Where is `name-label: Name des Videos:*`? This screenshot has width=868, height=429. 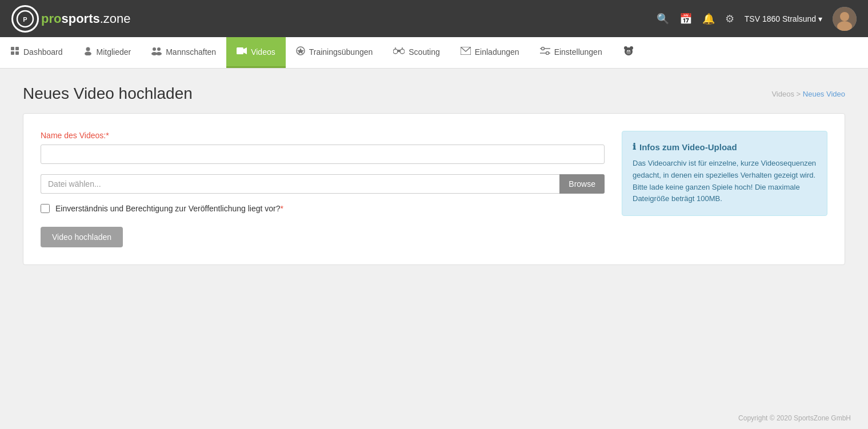
name-label: Name des Videos:* is located at coordinates (322, 135).